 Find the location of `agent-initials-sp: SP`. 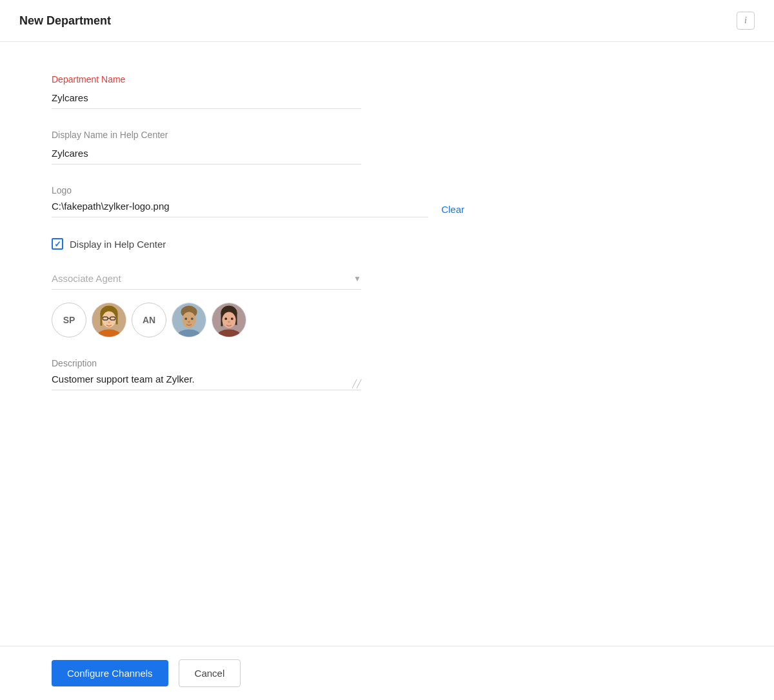

agent-initials-sp: SP is located at coordinates (70, 320).